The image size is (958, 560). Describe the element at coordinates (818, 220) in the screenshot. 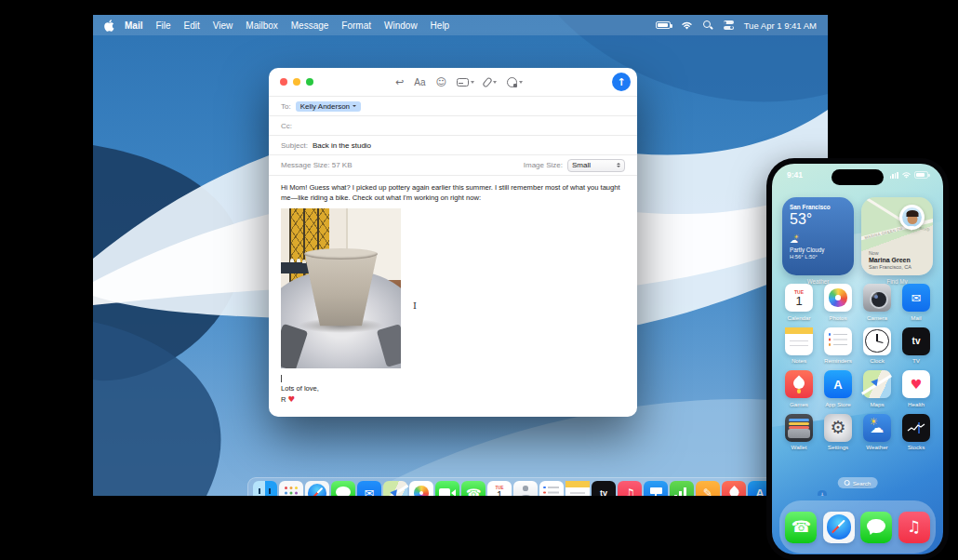

I see `weather-temperature: 53°` at that location.